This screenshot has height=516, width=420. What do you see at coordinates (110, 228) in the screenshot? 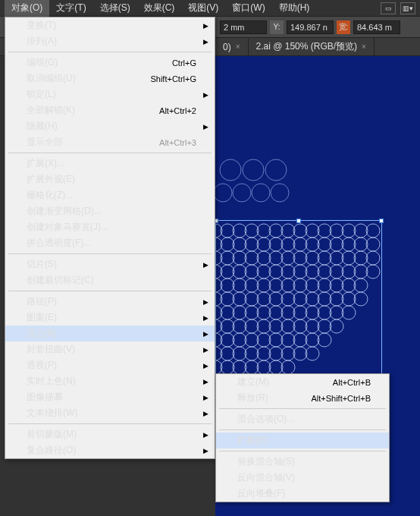
I see `menu-mosaic: 创建对象马赛克(J)...` at bounding box center [110, 228].